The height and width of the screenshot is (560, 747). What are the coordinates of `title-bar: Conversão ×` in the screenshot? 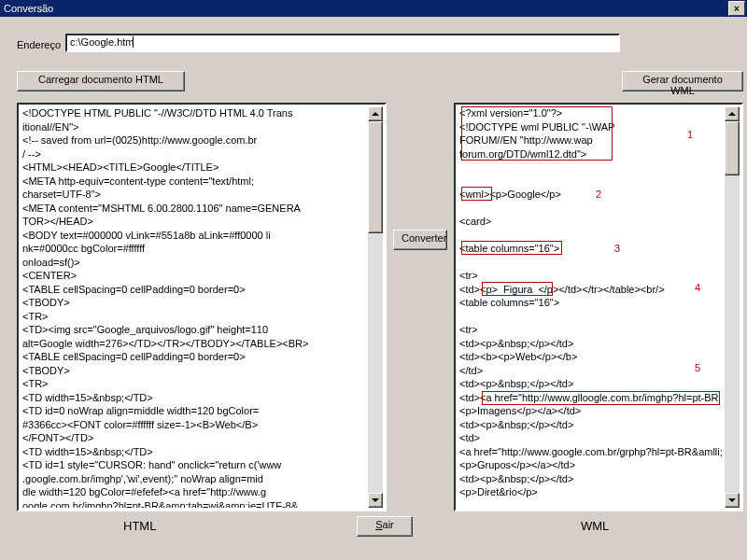 It's located at (374, 8).